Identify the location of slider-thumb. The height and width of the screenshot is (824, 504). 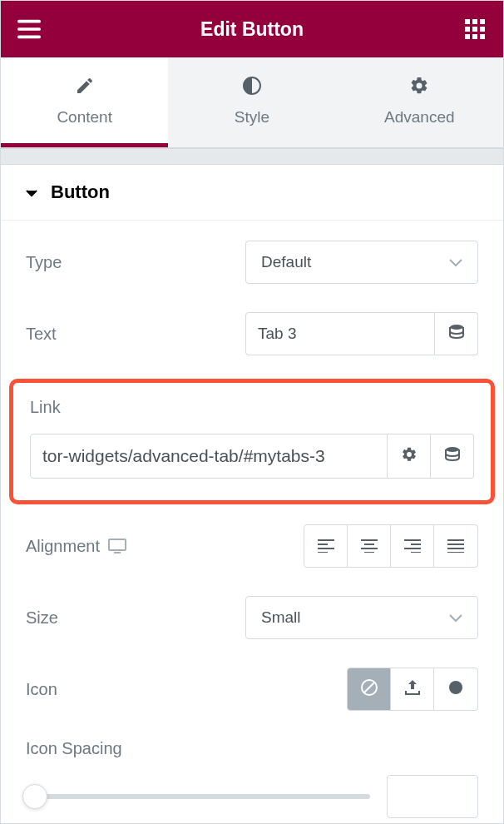
(35, 797).